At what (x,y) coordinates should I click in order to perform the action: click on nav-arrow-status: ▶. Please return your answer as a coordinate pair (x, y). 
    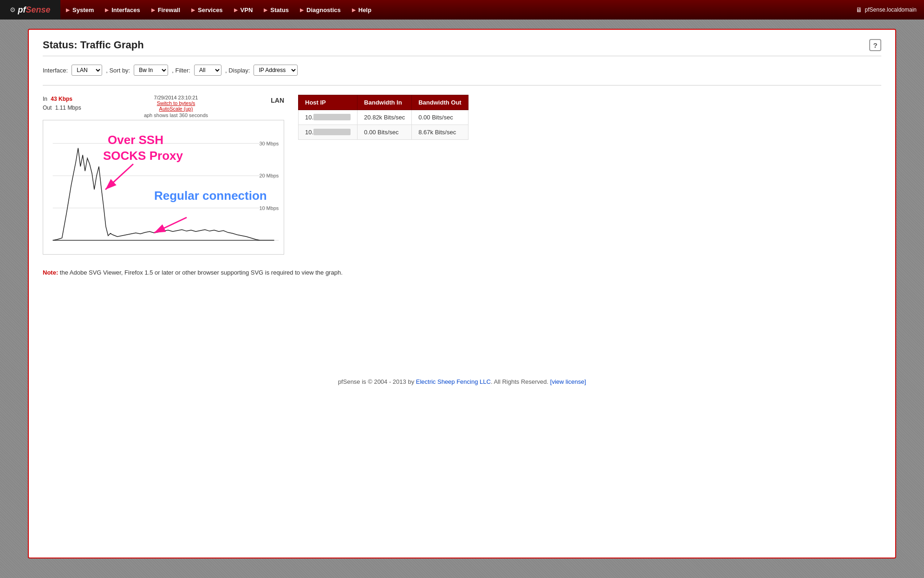
    Looking at the image, I should click on (266, 10).